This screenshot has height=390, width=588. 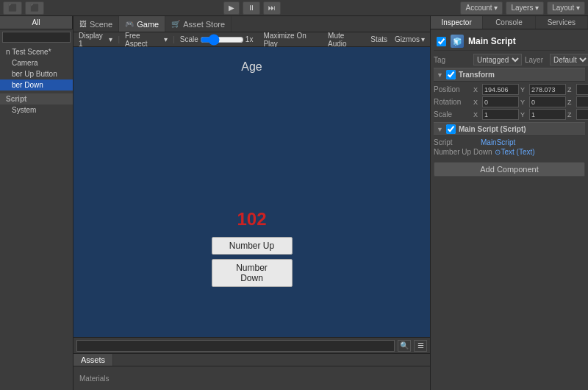 I want to click on toolbar-btn-play: ▶, so click(x=232, y=8).